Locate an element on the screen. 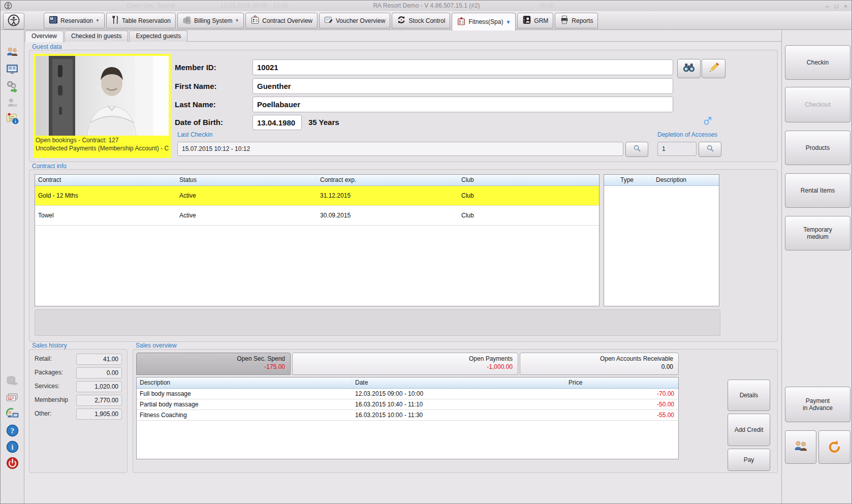 The width and height of the screenshot is (852, 504). notes-icon: i is located at coordinates (12, 118).